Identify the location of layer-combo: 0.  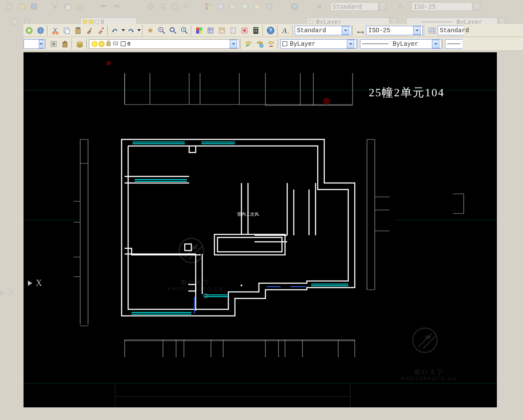
(164, 44).